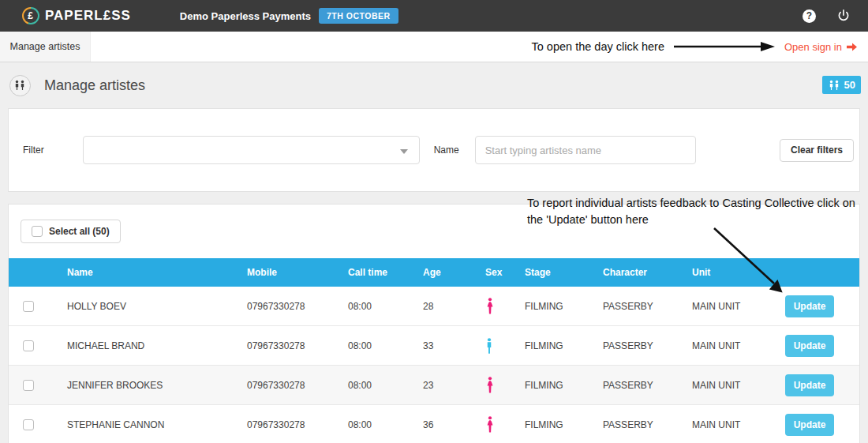 This screenshot has width=868, height=443. Describe the element at coordinates (827, 16) in the screenshot. I see `topbar-icons: ?` at that location.